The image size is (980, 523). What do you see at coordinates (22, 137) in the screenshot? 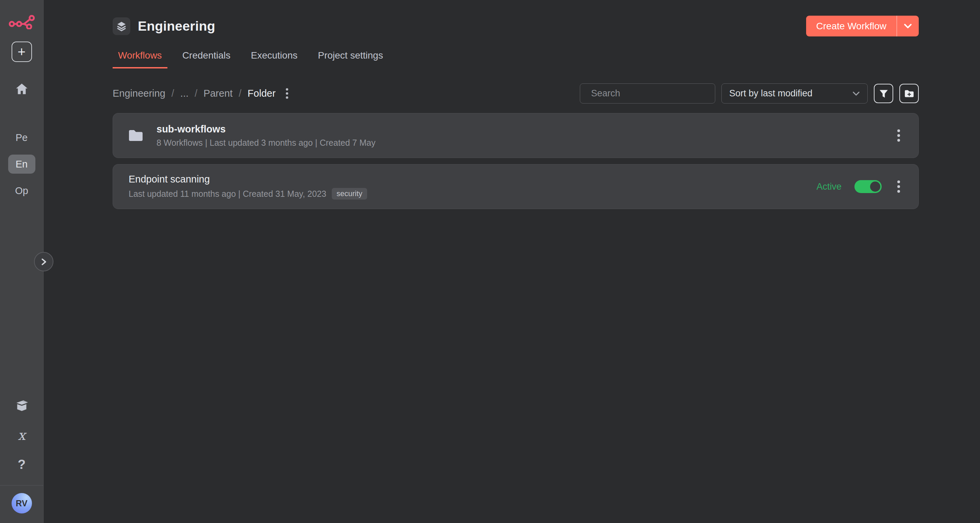
I see `sidebar-item-project-pe: Pe` at bounding box center [22, 137].